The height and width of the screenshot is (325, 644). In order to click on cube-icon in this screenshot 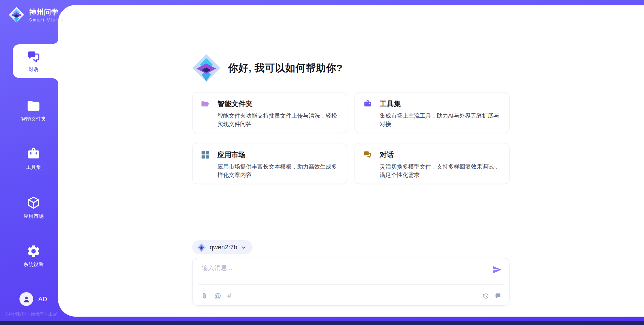, I will do `click(34, 203)`.